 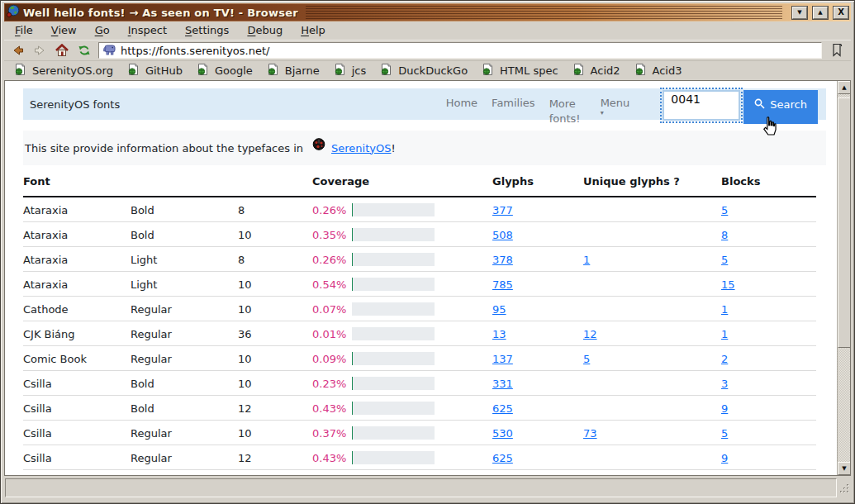 I want to click on table-link: 785, so click(x=502, y=284).